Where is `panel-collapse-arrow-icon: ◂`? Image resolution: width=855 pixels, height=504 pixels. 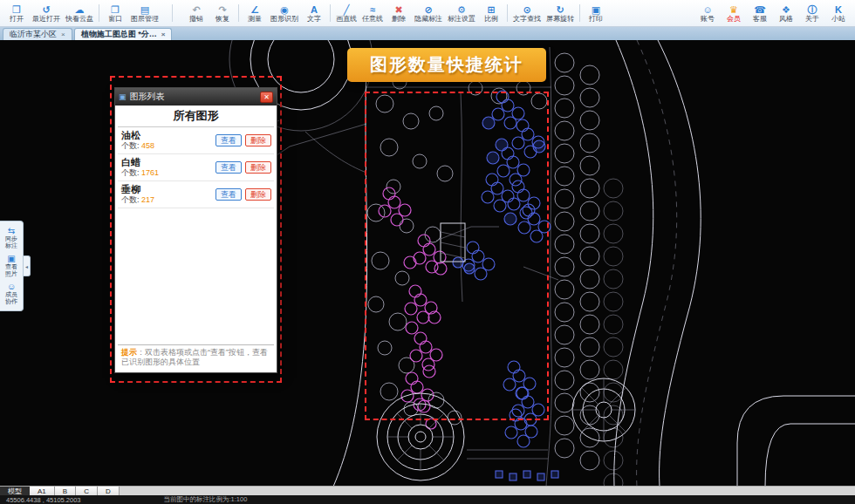 panel-collapse-arrow-icon: ◂ is located at coordinates (27, 266).